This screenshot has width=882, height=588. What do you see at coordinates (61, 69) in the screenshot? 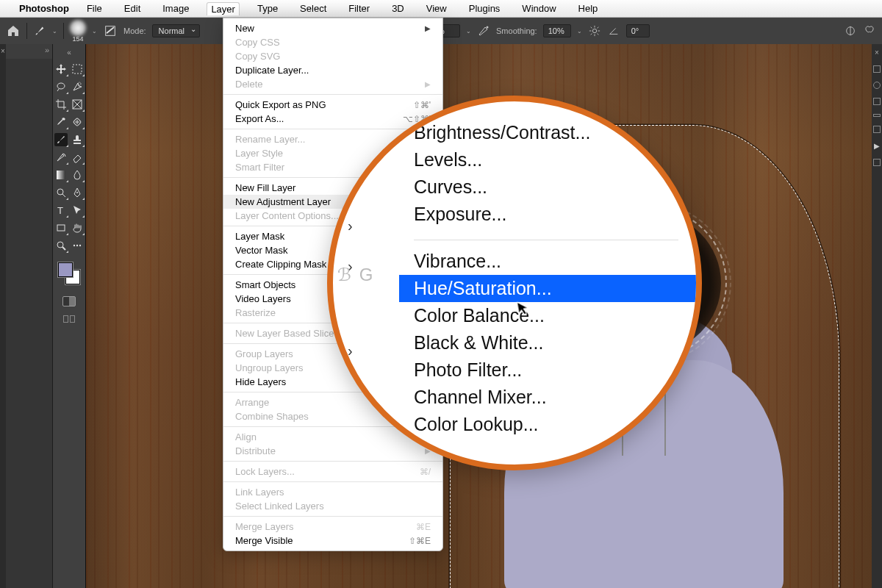
I see `move-tool-icon` at bounding box center [61, 69].